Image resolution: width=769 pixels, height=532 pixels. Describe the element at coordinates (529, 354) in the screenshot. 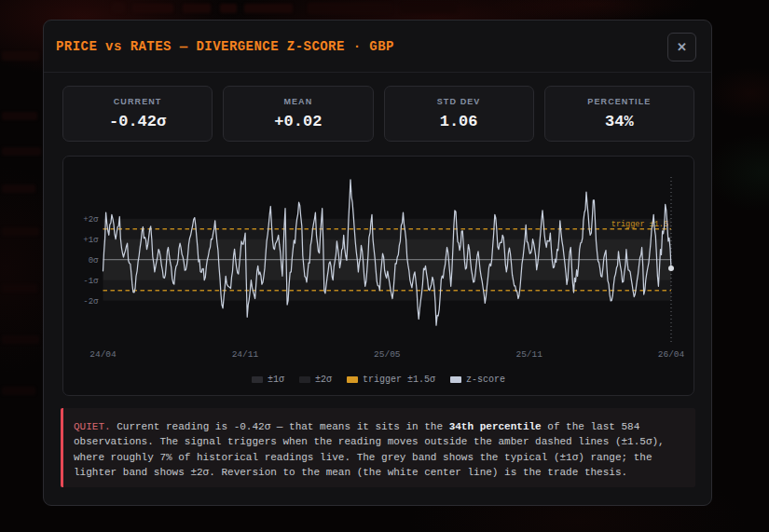

I see `svg-text: 25/11` at that location.